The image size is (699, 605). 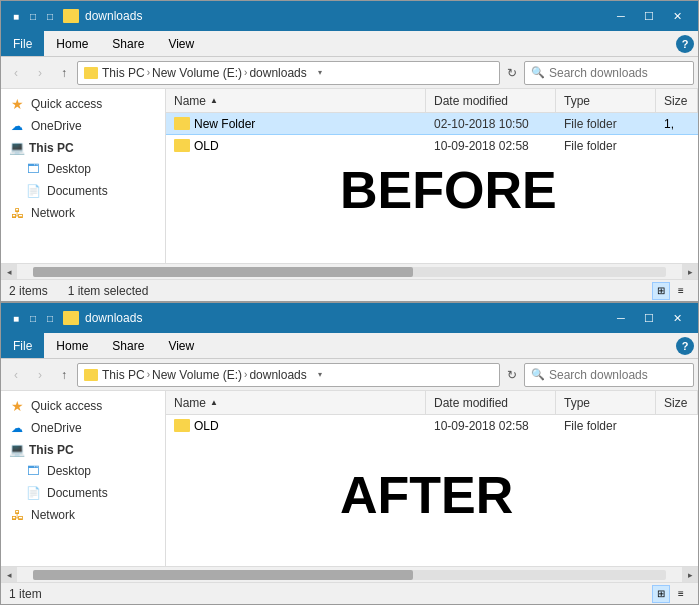 What do you see at coordinates (83, 471) in the screenshot?
I see `sidebar-item-desktop-bottom: 🗔 Desktop` at bounding box center [83, 471].